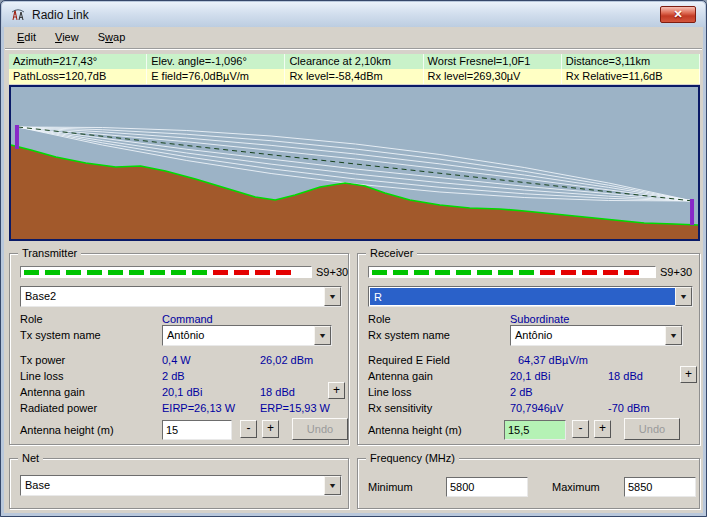 This screenshot has height=517, width=707. What do you see at coordinates (684, 296) in the screenshot?
I see `rx-unit-dropdown-arrow-icon` at bounding box center [684, 296].